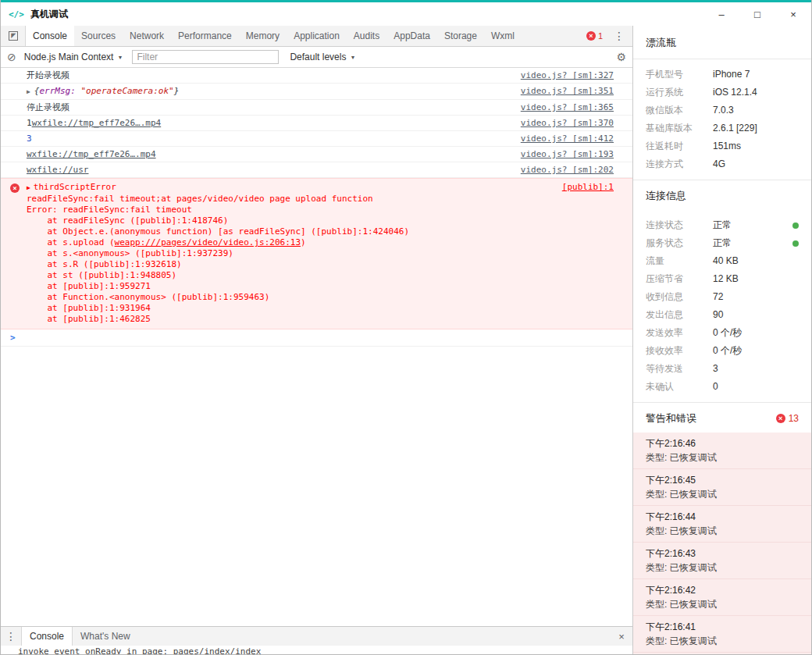  What do you see at coordinates (73, 57) in the screenshot?
I see `context-dropdown: Node.js Main Context ▼` at bounding box center [73, 57].